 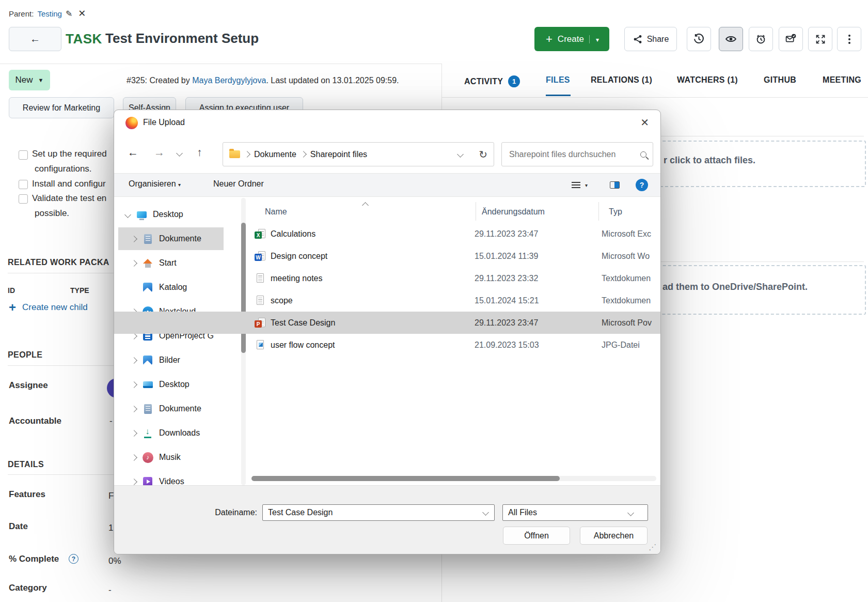 I want to click on breadcrumb-separator-icon, so click(x=247, y=154).